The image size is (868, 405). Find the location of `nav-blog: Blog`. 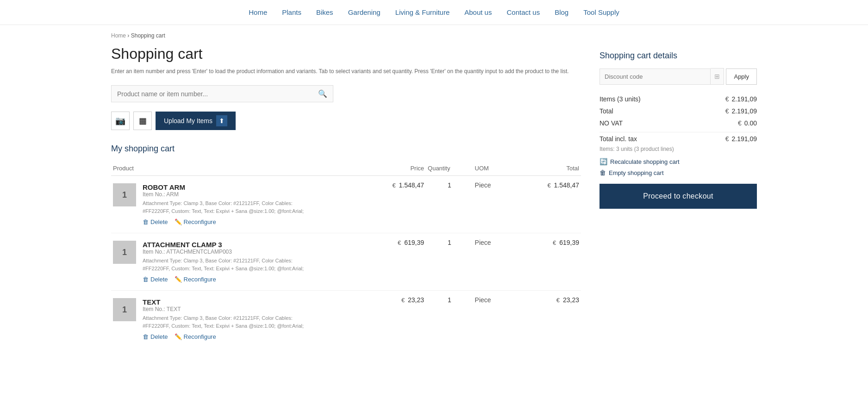

nav-blog: Blog is located at coordinates (562, 12).